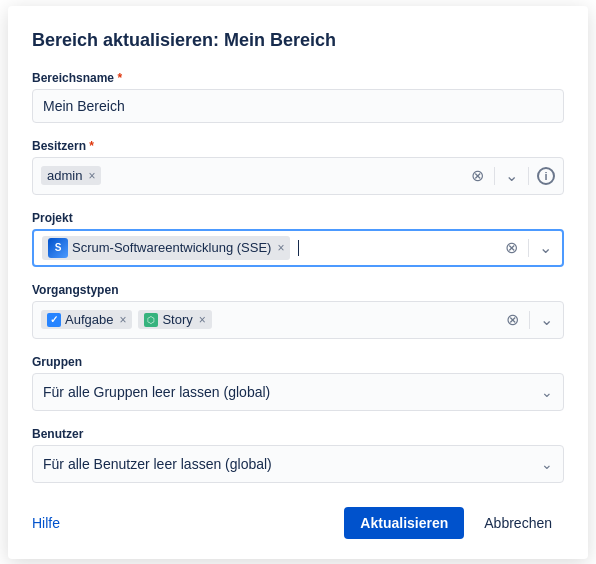 The image size is (596, 564). Describe the element at coordinates (298, 464) in the screenshot. I see `benutzer-select: Für alle Benutzer leer lassen (global) ⌄` at that location.